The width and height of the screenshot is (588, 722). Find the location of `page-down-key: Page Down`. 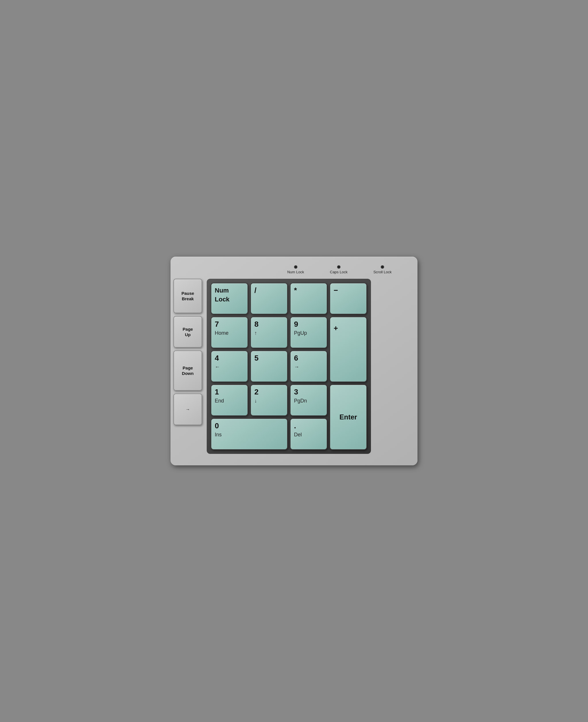

page-down-key: Page Down is located at coordinates (188, 370).